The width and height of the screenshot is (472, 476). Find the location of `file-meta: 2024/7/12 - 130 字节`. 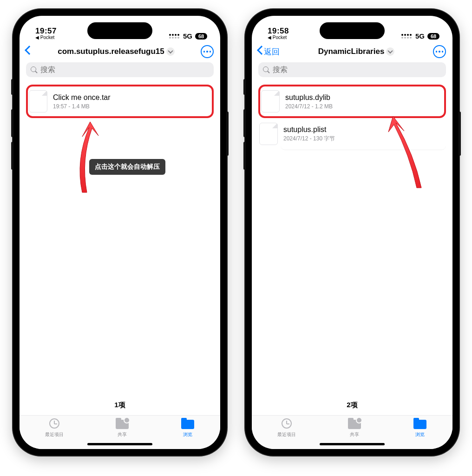

file-meta: 2024/7/12 - 130 字节 is located at coordinates (309, 139).